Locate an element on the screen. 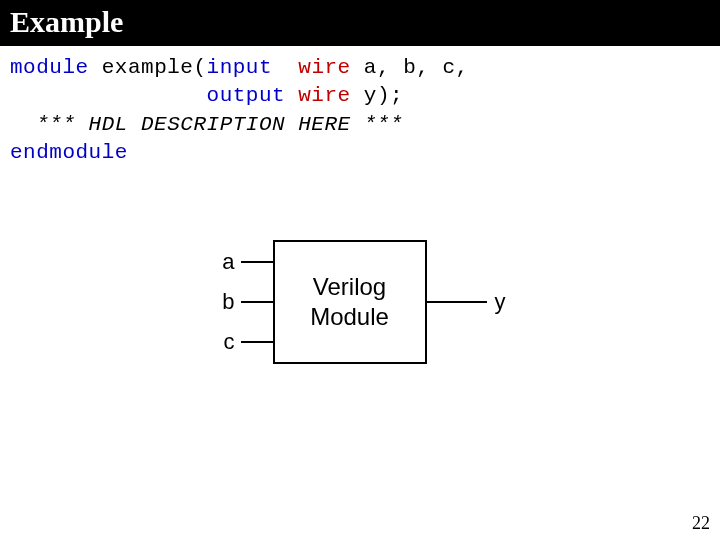 This screenshot has width=720, height=540. box-title-line2: Module is located at coordinates (350, 316).